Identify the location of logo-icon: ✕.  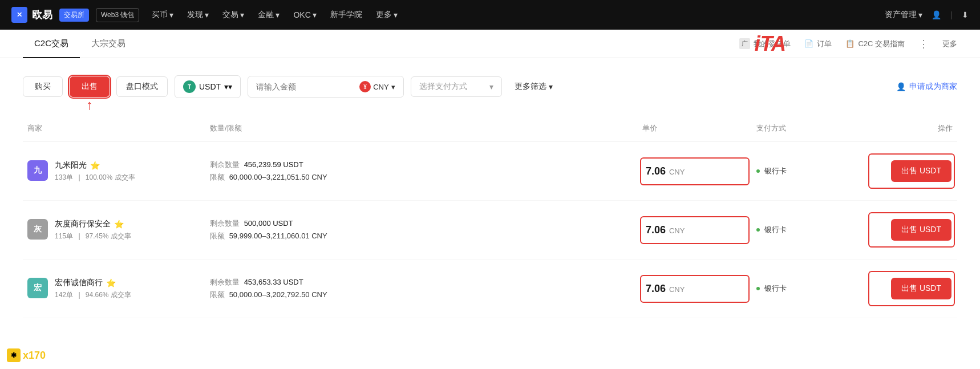
(19, 15).